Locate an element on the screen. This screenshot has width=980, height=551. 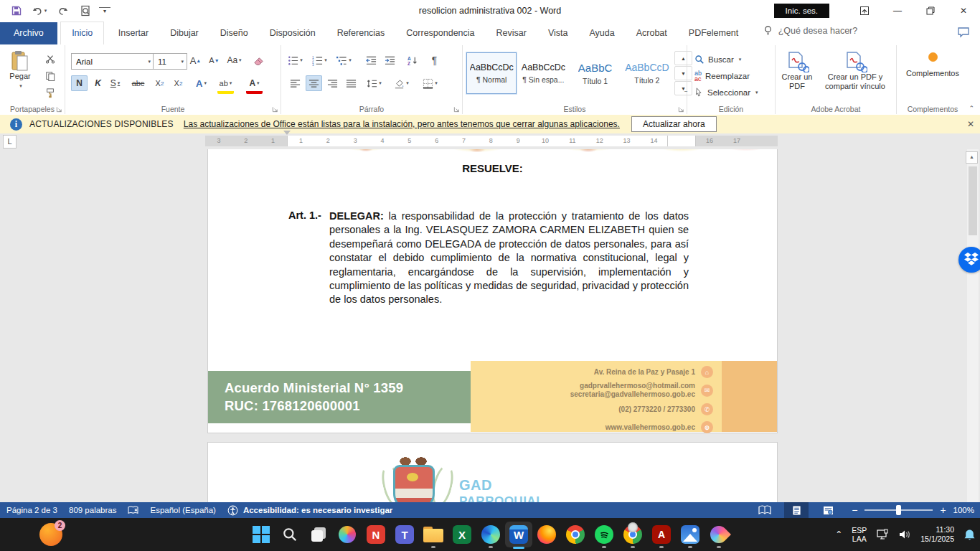
bold-button: N is located at coordinates (79, 83).